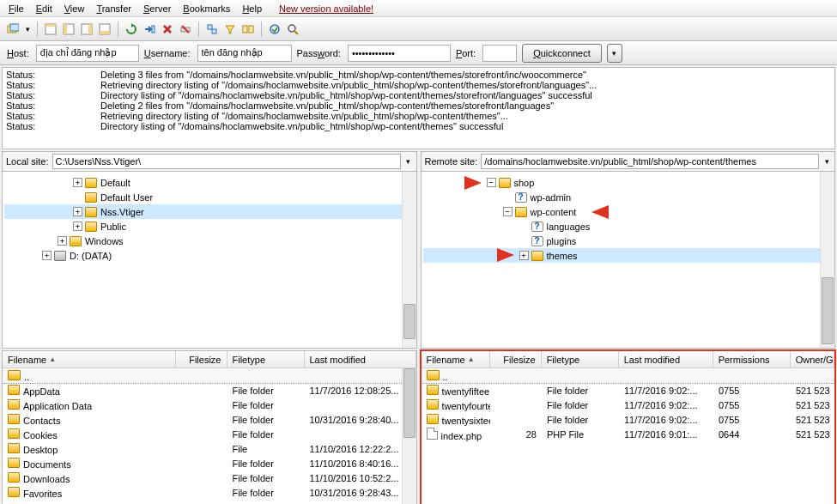  What do you see at coordinates (252, 9) in the screenshot?
I see `menu-help: Help` at bounding box center [252, 9].